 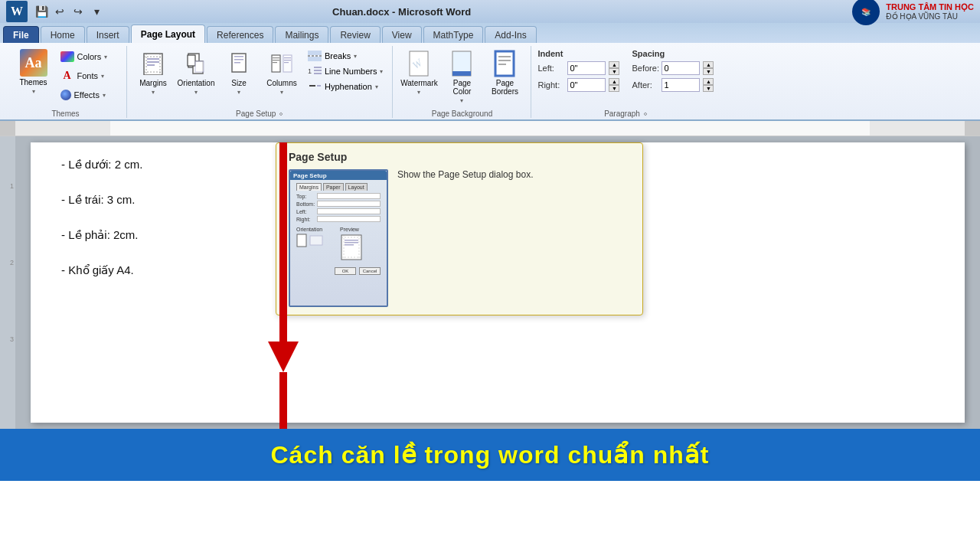 I want to click on tab-view: View, so click(x=402, y=34).